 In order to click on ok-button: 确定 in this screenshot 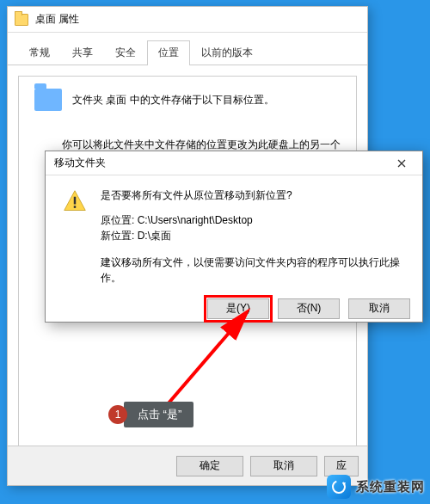, I will do `click(210, 466)`.